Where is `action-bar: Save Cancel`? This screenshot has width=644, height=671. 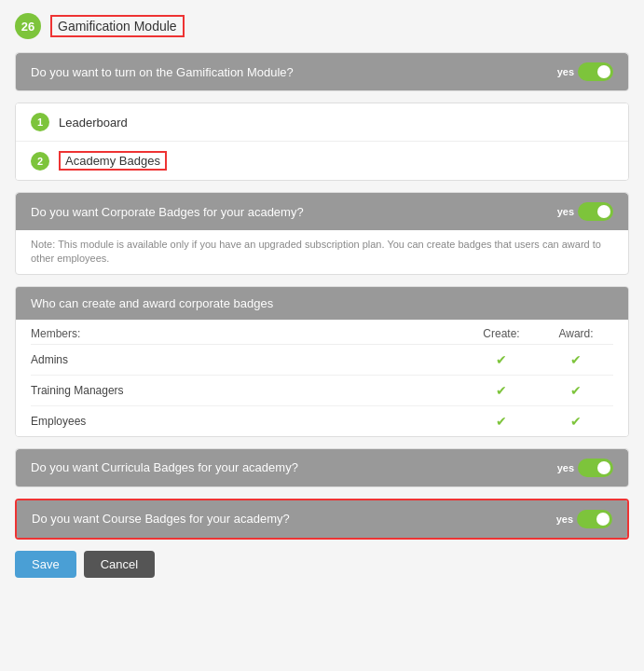 action-bar: Save Cancel is located at coordinates (322, 565).